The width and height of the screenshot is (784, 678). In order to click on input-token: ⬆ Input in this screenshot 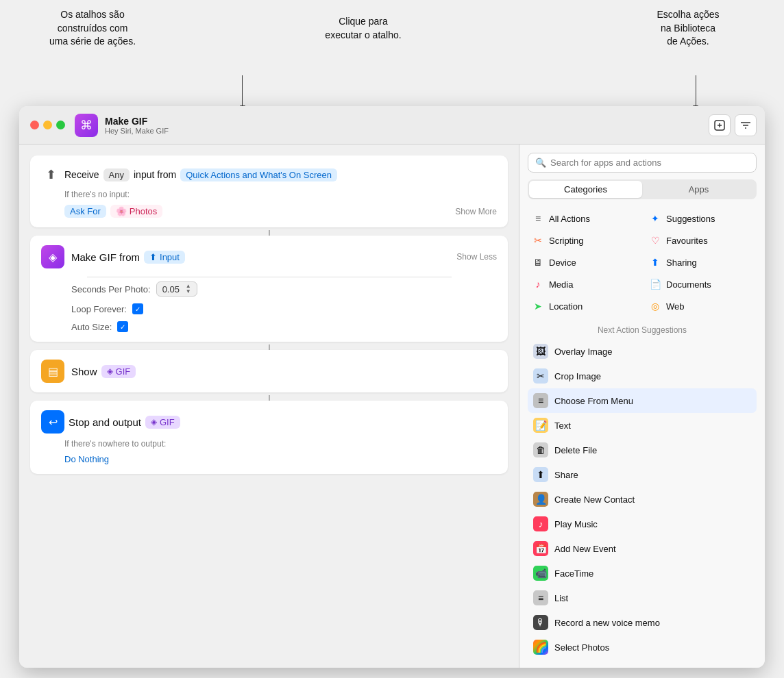, I will do `click(164, 258)`.